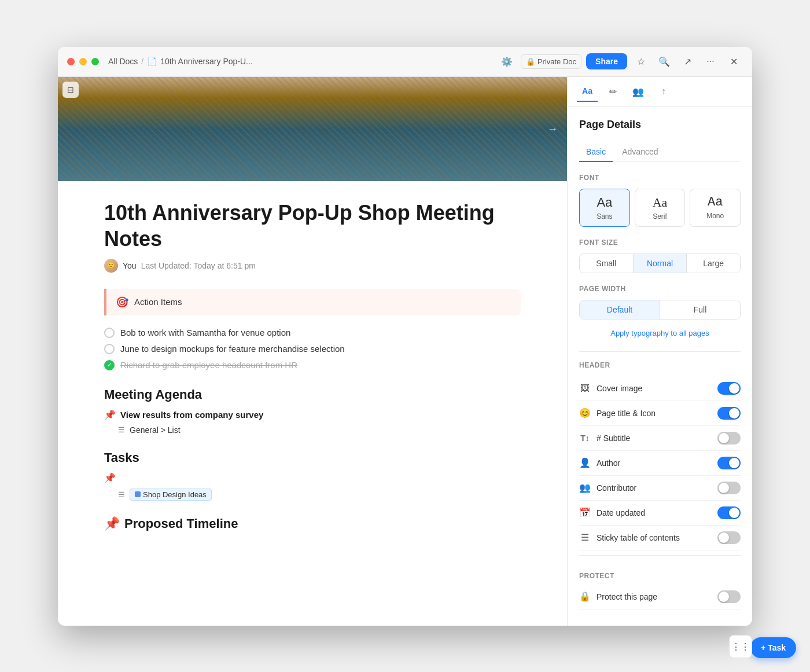 The image size is (810, 672). Describe the element at coordinates (155, 430) in the screenshot. I see `bullet-text-general: General > List` at that location.